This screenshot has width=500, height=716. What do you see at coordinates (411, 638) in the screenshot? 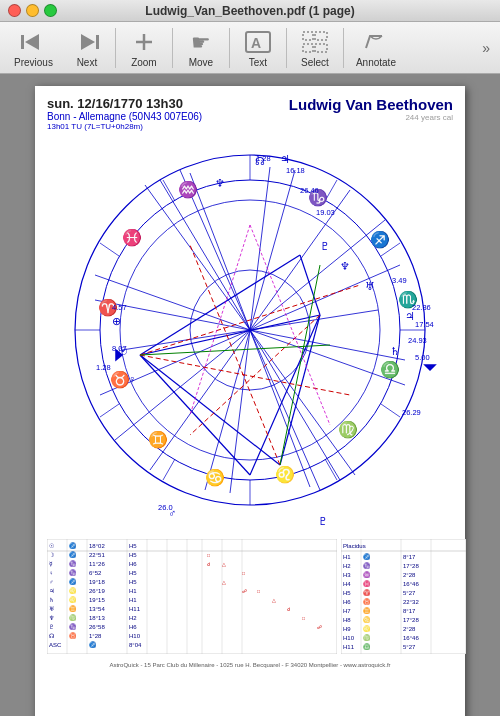
I see `svg-text: 16°46` at bounding box center [411, 638].